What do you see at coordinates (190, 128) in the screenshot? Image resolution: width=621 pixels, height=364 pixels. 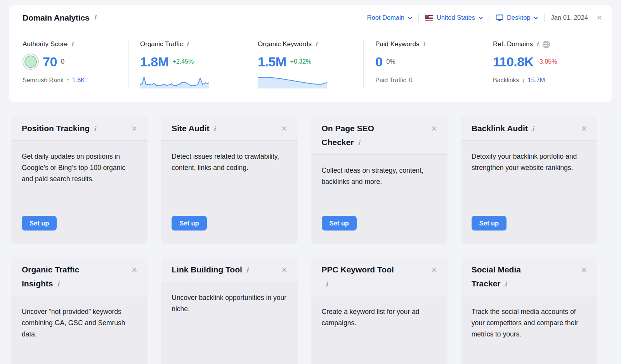 I see `card-title: Site Audit` at bounding box center [190, 128].